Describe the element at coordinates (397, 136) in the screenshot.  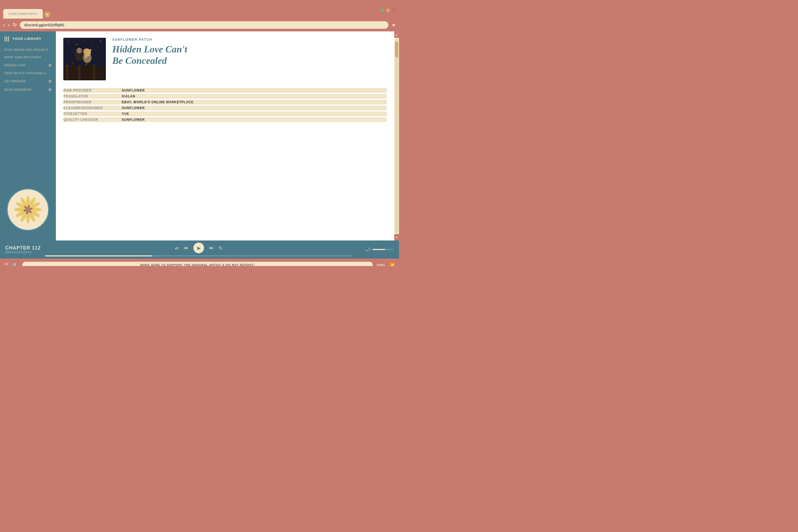
I see `scrollbar: ▲ ▼` at that location.